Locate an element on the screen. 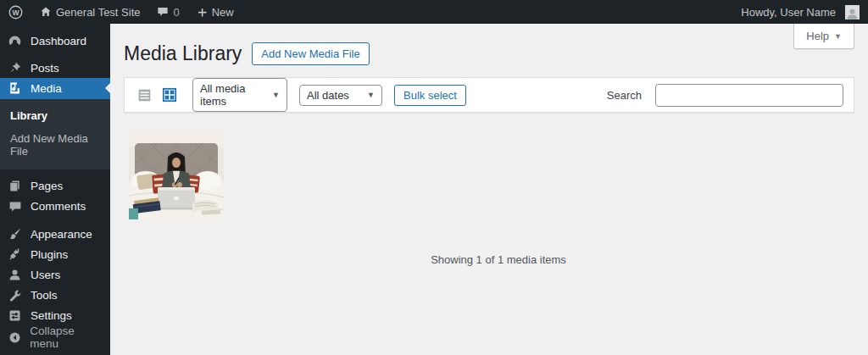 Image resolution: width=868 pixels, height=355 pixels. home-icon is located at coordinates (46, 12).